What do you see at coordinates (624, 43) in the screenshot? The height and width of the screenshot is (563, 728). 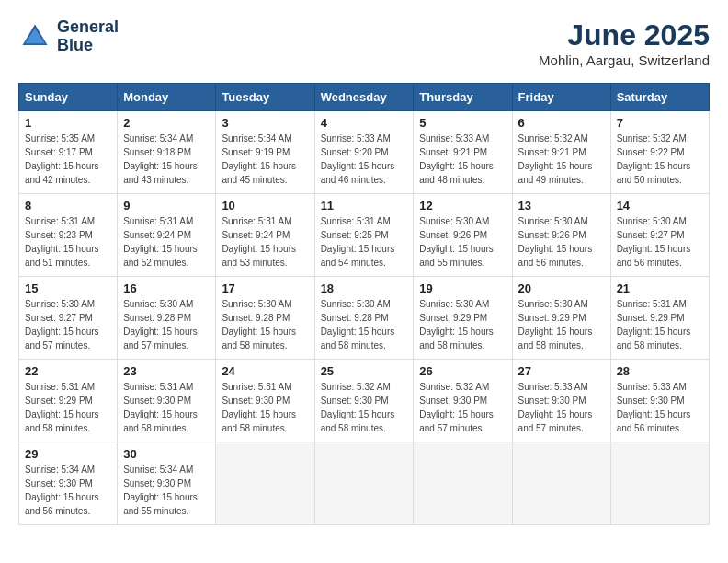 I see `title-area: June 2025 Mohlin, Aargau, Switzerland` at bounding box center [624, 43].